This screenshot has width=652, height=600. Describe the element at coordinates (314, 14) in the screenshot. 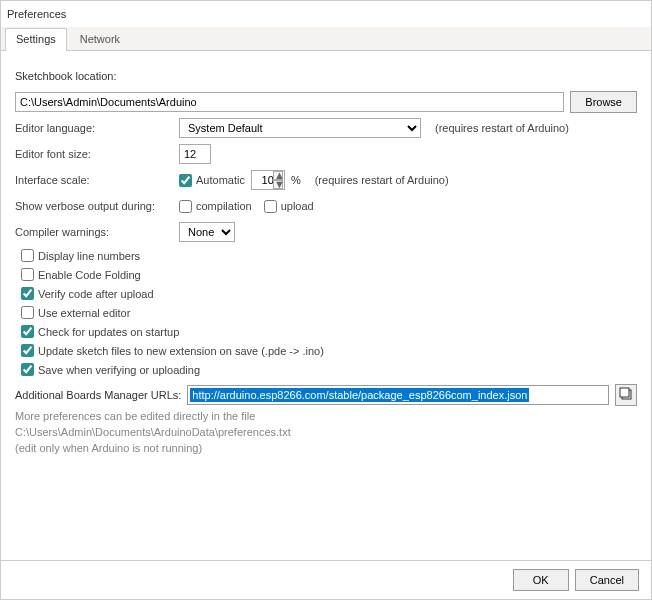

I see `window-title: Preferences` at that location.